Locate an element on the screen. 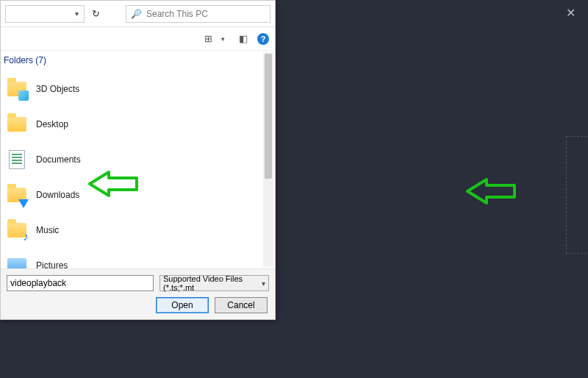  scrollbar-thumb is located at coordinates (268, 116).